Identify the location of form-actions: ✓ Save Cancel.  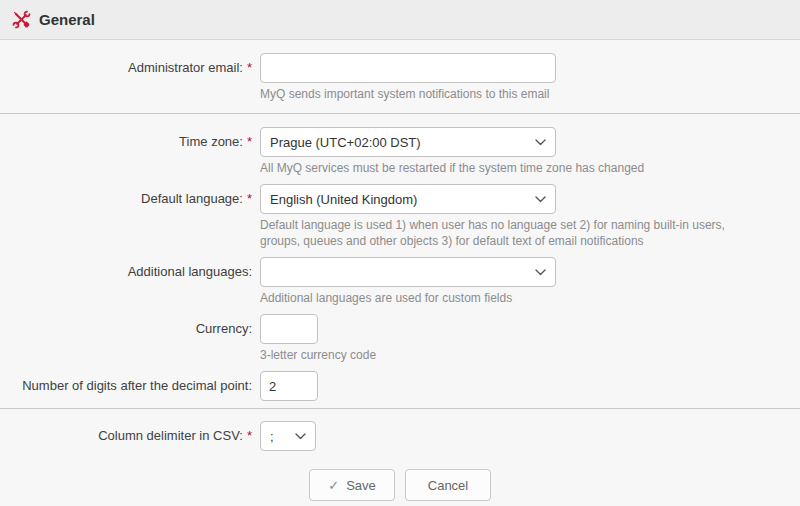
(400, 485).